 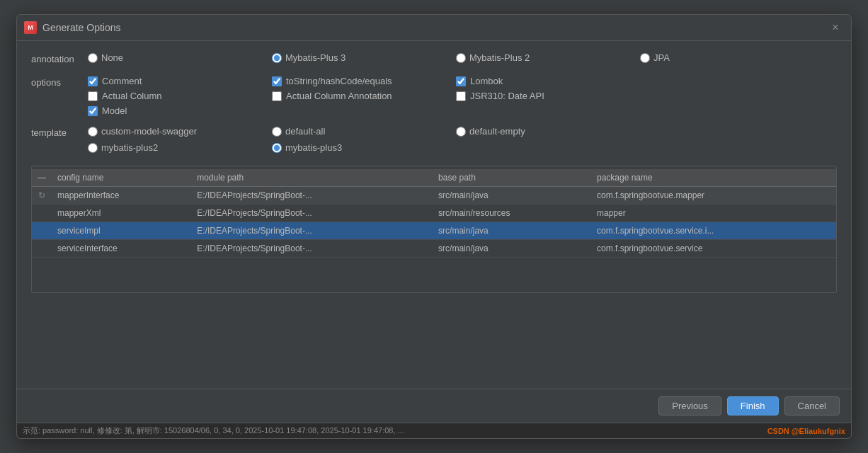 I want to click on table-header-icon: —, so click(x=42, y=178).